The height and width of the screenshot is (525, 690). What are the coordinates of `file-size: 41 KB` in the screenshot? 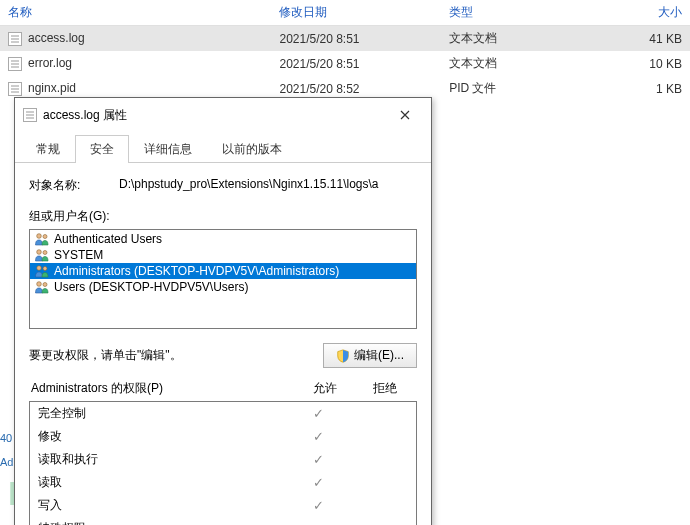 It's located at (634, 39).